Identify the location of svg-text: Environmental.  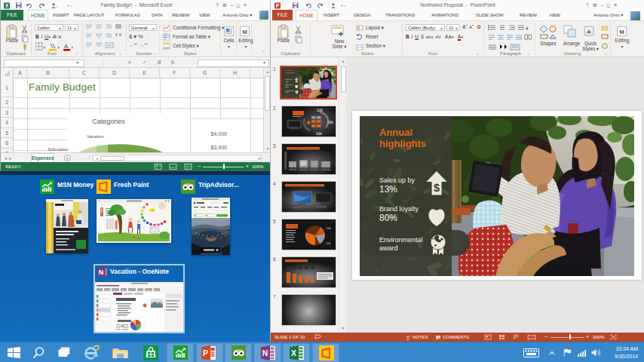
(401, 240).